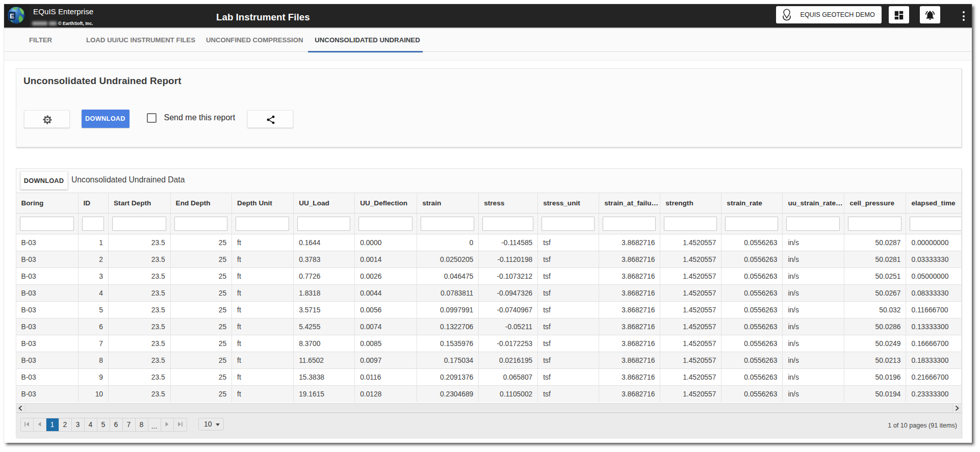 The image size is (980, 452). Describe the element at coordinates (12, 16) in the screenshot. I see `svg-text: E` at that location.